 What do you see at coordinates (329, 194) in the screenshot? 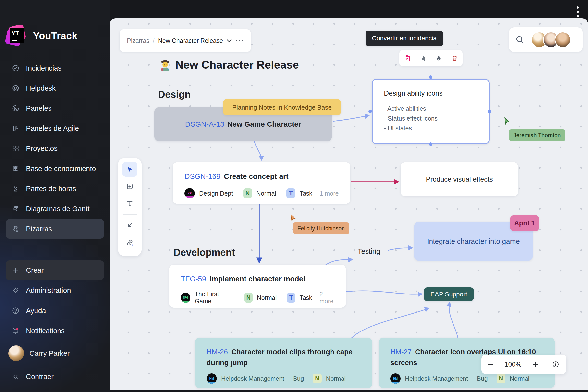
I see `more-fields-label: 1 more` at bounding box center [329, 194].